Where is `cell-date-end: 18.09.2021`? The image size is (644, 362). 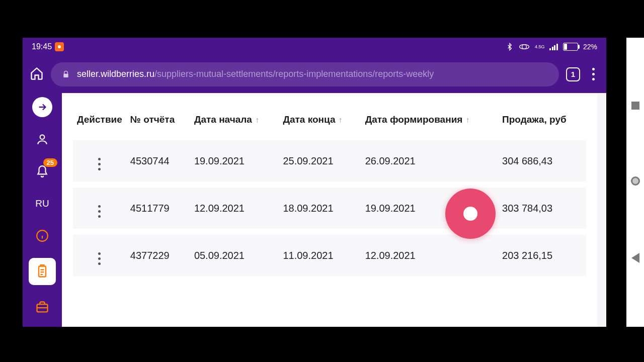 cell-date-end: 18.09.2021 is located at coordinates (320, 208).